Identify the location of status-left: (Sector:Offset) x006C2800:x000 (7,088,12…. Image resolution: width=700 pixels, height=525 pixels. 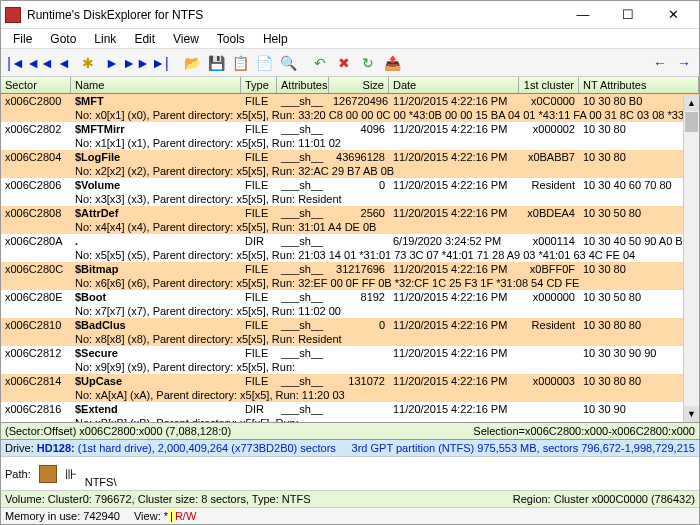
(118, 431).